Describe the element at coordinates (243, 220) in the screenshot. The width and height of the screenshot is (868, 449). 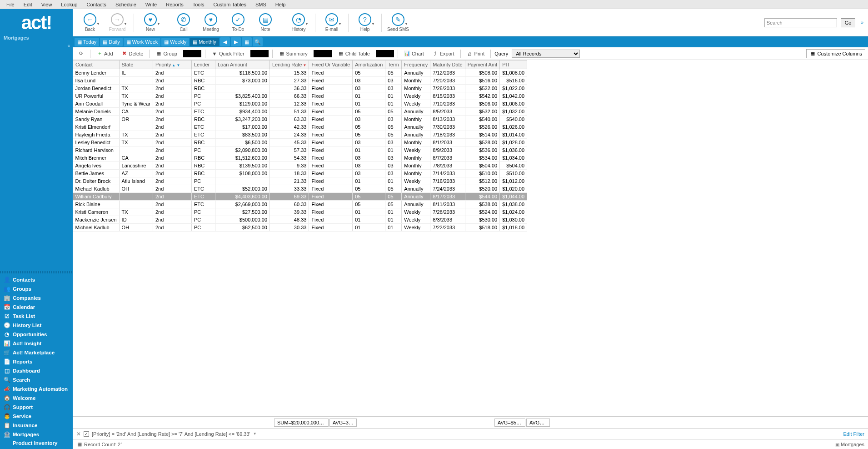
I see `cell-la: $500,000.00` at that location.